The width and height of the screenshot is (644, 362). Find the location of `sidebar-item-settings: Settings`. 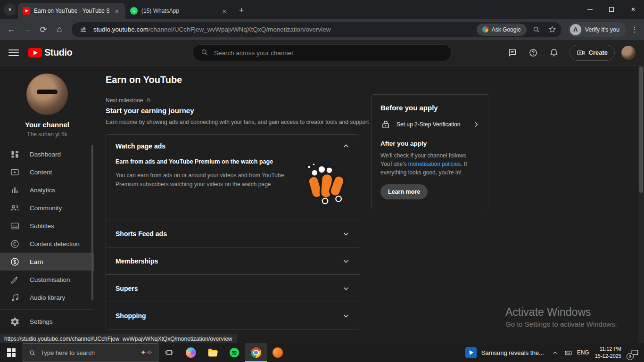

sidebar-item-settings: Settings is located at coordinates (47, 321).